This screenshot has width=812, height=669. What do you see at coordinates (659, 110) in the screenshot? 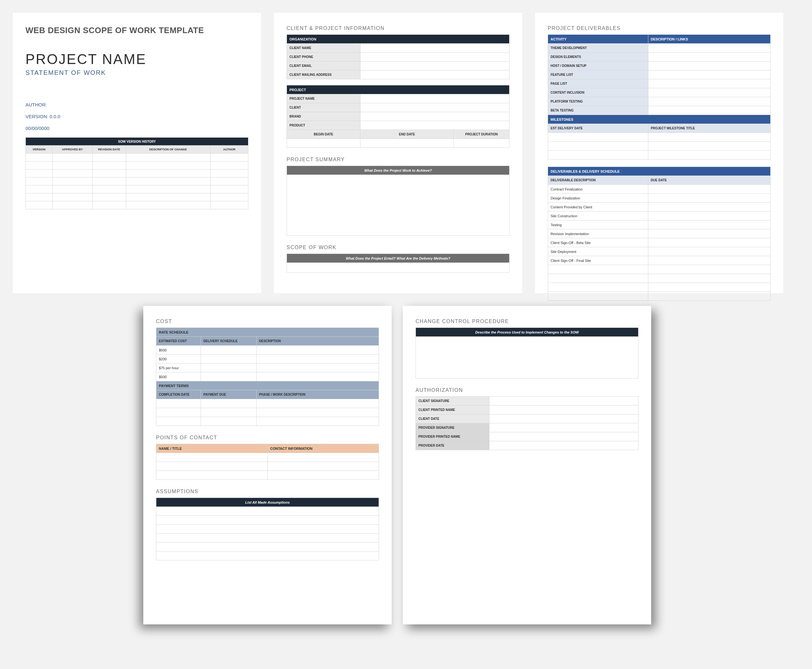
I see `table-row: BETA TESTING` at bounding box center [659, 110].